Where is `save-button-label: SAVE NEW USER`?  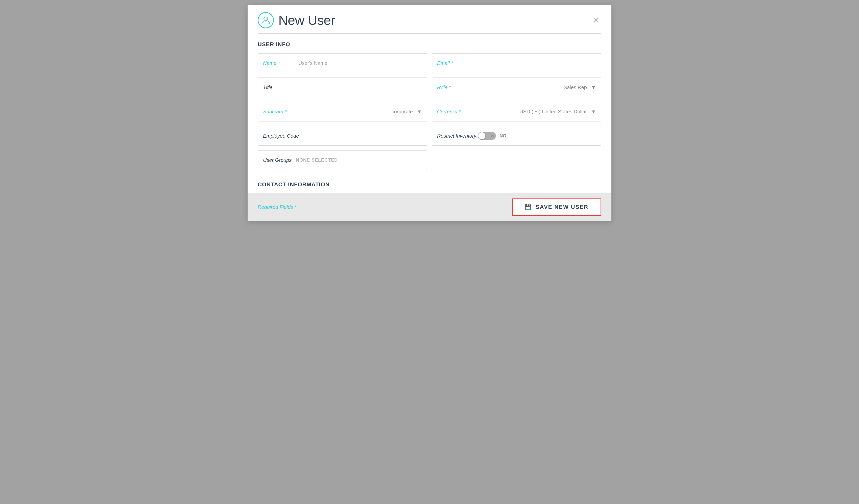
save-button-label: SAVE NEW USER is located at coordinates (562, 207).